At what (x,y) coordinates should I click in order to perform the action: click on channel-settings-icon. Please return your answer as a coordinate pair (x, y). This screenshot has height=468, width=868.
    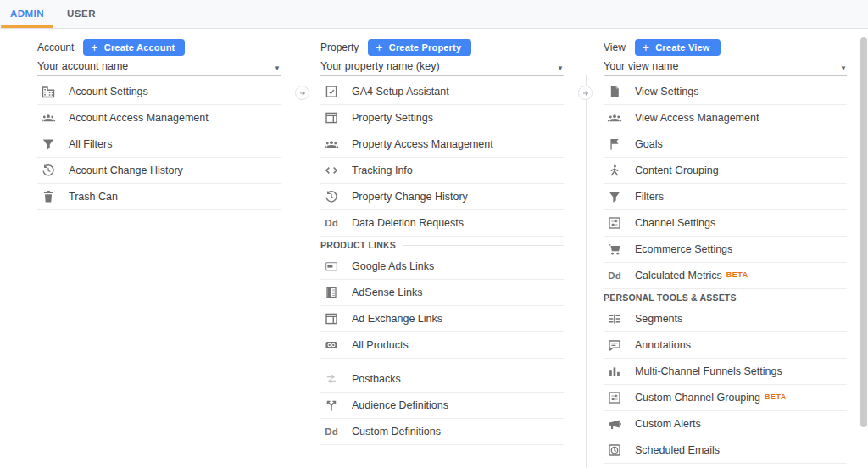
    Looking at the image, I should click on (615, 223).